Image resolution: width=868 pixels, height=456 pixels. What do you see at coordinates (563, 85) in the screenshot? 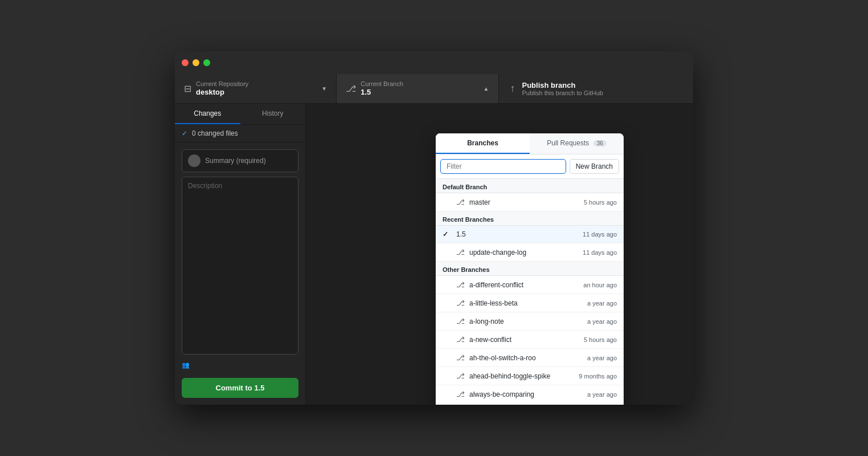
I see `publish-title: Publish branch` at bounding box center [563, 85].